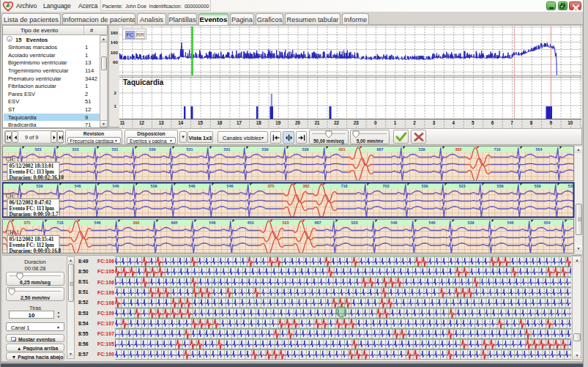  Describe the element at coordinates (259, 123) in the screenshot. I see `svg-text: 18` at that location.